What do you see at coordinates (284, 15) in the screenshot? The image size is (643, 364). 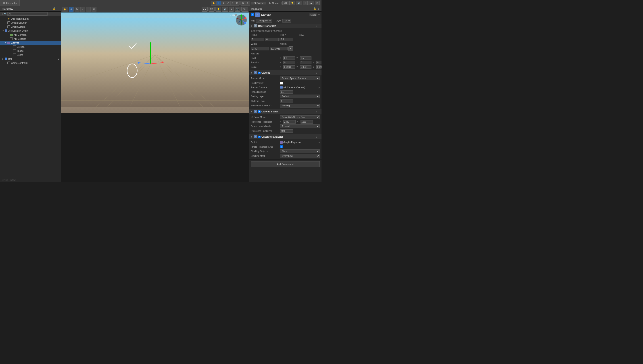 I see `object-name-input` at bounding box center [284, 15].